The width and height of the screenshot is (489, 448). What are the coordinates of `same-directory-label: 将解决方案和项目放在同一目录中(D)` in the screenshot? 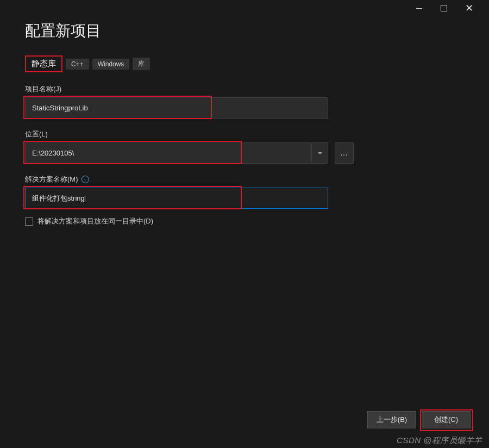 It's located at (96, 221).